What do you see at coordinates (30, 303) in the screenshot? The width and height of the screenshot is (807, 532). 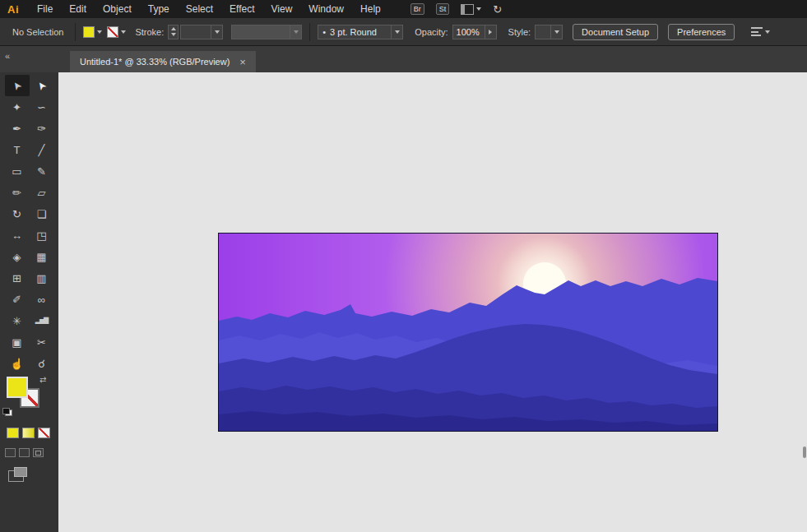 I see `tools-panel: ➤➤✦∽✒✑T╱▭✎✏▱↻❏↔◳◈▦⊞▥✐∞✳▂▅▇▣✂☝☌ ⇄` at bounding box center [30, 303].